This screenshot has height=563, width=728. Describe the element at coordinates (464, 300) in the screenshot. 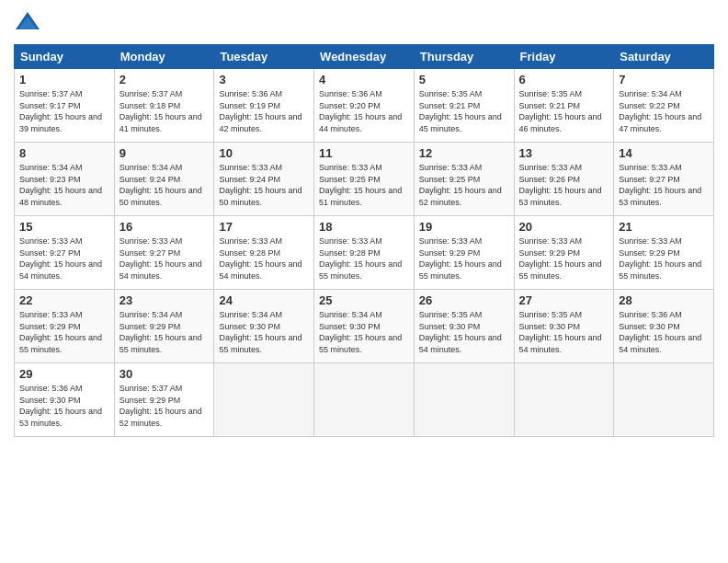

I see `day-number: 26` at that location.